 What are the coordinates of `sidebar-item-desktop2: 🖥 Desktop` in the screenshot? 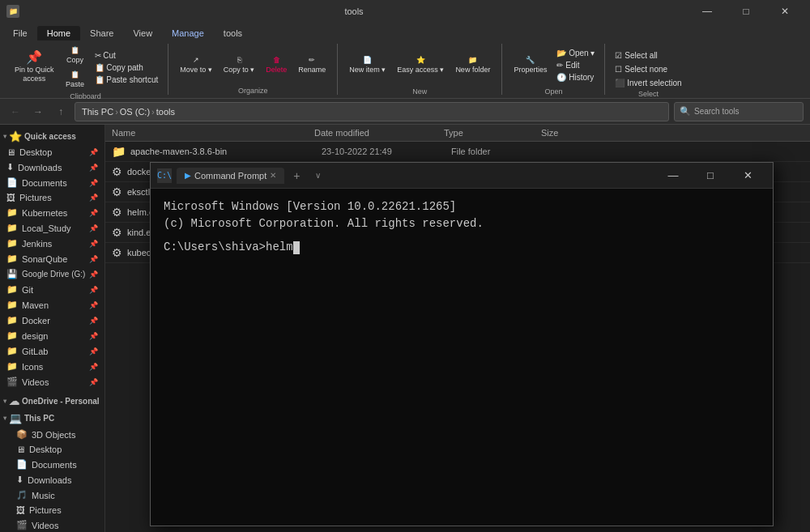 It's located at (52, 449).